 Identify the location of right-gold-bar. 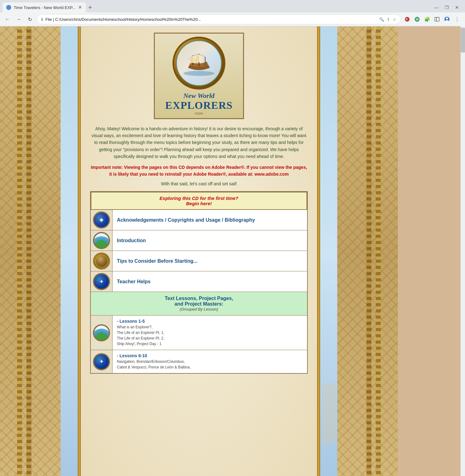
(319, 251).